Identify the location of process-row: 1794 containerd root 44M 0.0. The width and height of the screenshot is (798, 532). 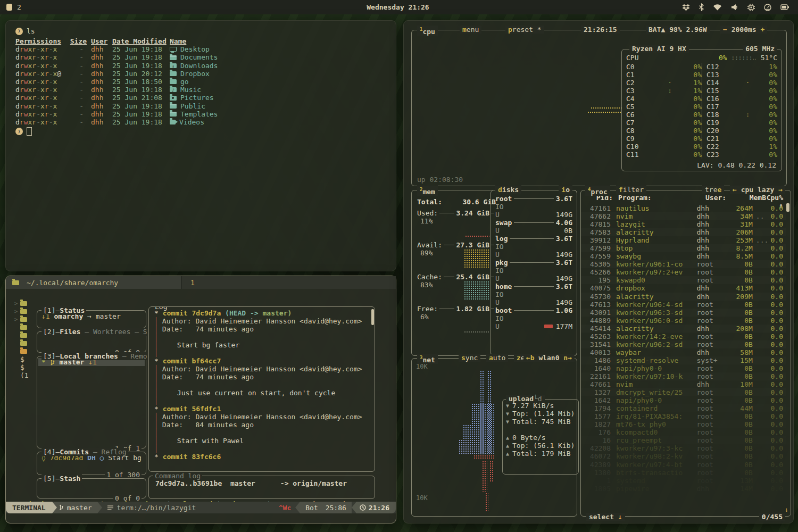
(684, 409).